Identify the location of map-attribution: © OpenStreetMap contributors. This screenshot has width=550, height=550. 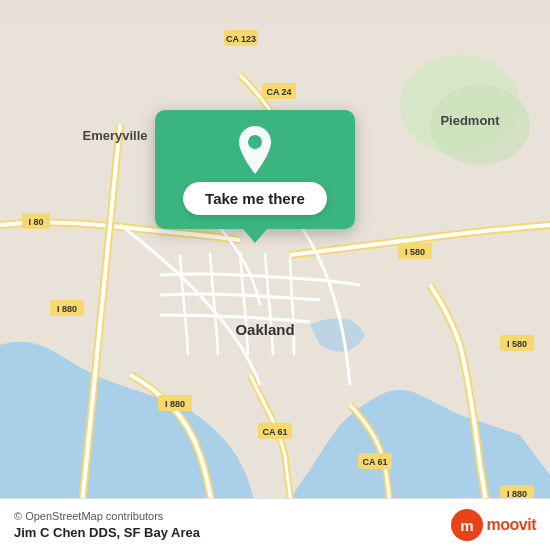
(107, 516).